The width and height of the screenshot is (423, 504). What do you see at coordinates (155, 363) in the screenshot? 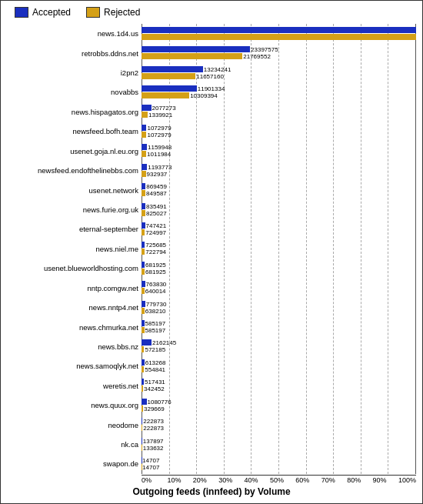
I see `accepted-value-17: 613268` at bounding box center [155, 363].